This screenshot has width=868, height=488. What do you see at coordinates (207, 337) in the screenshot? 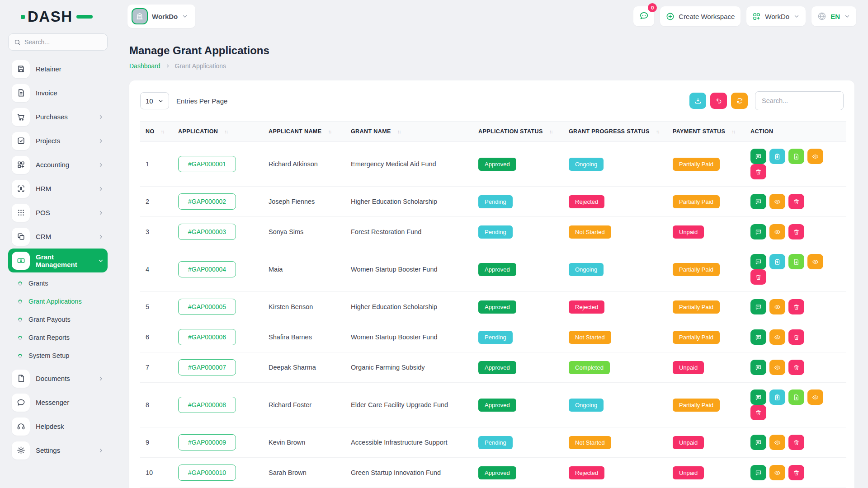
I see `application-number-chip: #GAP000006` at bounding box center [207, 337].